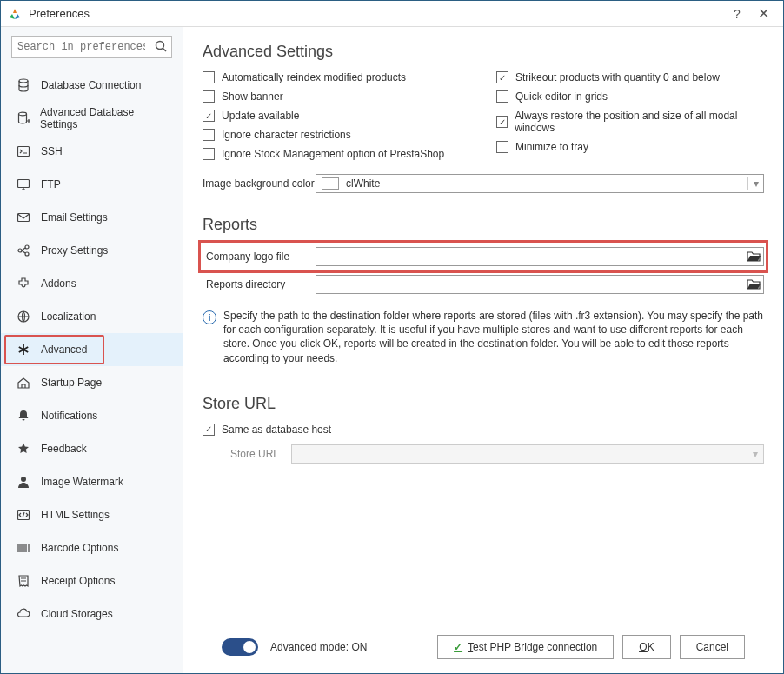 This screenshot has width=784, height=674. Describe the element at coordinates (525, 647) in the screenshot. I see `test-connection-button: ✓ Test PHP Bridge connection` at that location.